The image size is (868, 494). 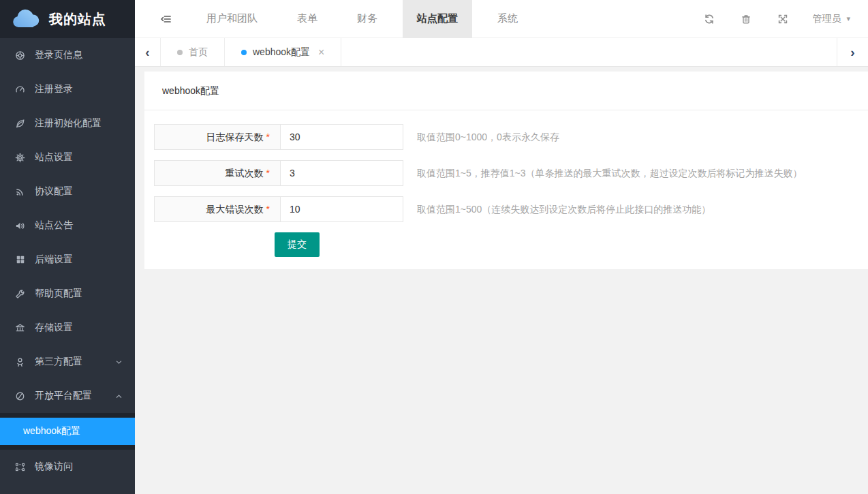 I want to click on form-row-retry-count: 重试次数* 取值范围1~5，推荐值1~3（单条推送的最大重试次数，超过设定次数后…, so click(x=502, y=173).